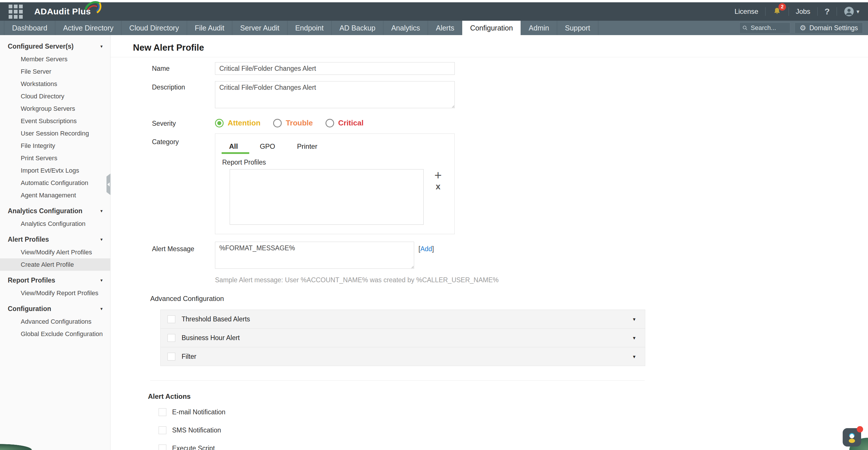 Image resolution: width=868 pixels, height=450 pixels. What do you see at coordinates (403, 356) in the screenshot?
I see `accordion-filter: Filter ▼` at bounding box center [403, 356].